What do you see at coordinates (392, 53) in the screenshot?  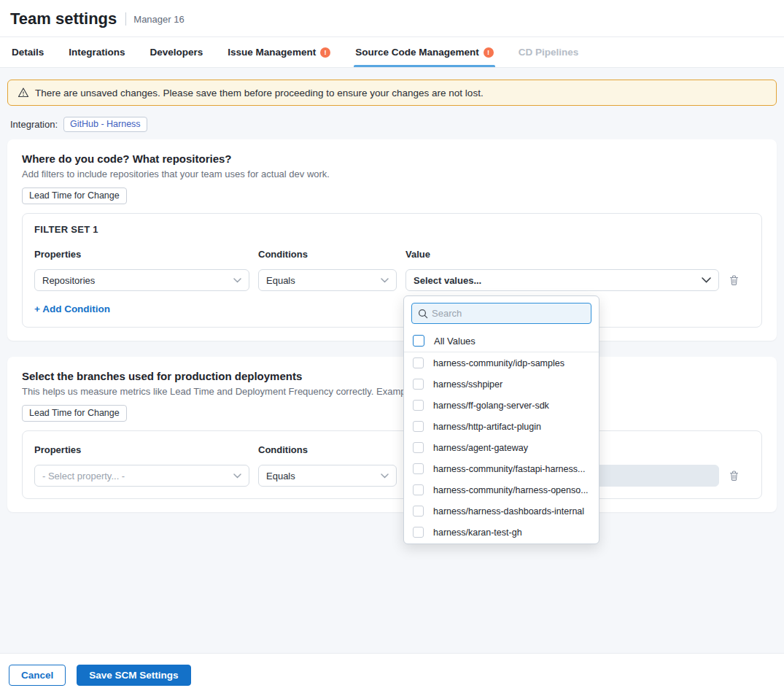 I see `tab-bar: Details Integrations Developers Issue Ma…` at bounding box center [392, 53].